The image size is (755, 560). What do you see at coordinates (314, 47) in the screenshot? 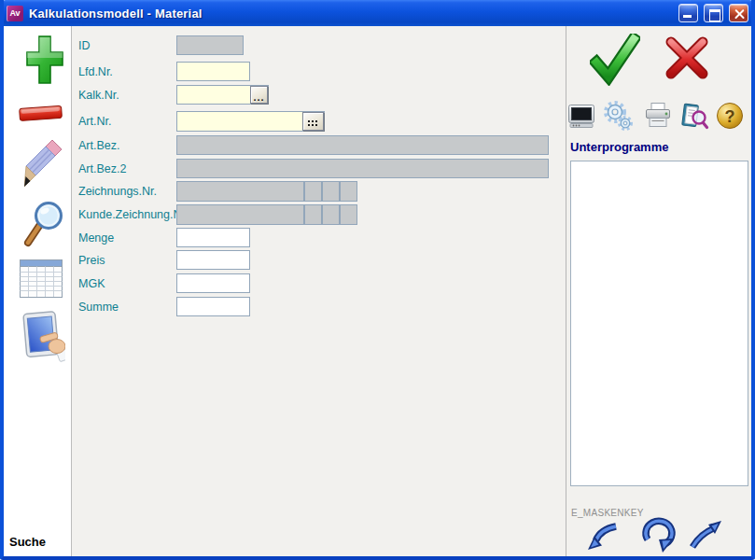
I see `form-row-id: ID` at bounding box center [314, 47].